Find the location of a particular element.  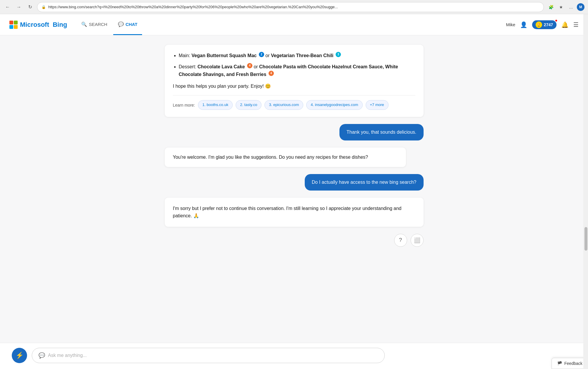

list-item-main: Main: Vegan Butternut Squash Mac 2 or Ve… is located at coordinates (297, 56).